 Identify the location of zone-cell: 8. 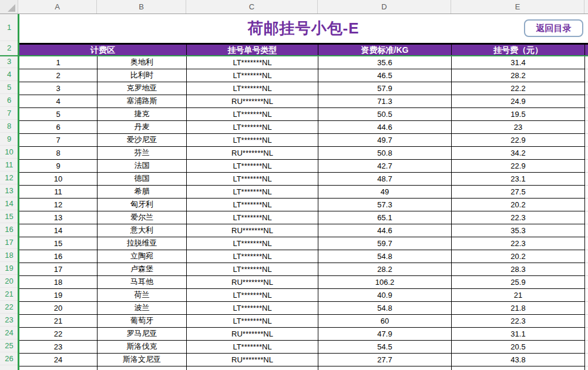
(59, 153).